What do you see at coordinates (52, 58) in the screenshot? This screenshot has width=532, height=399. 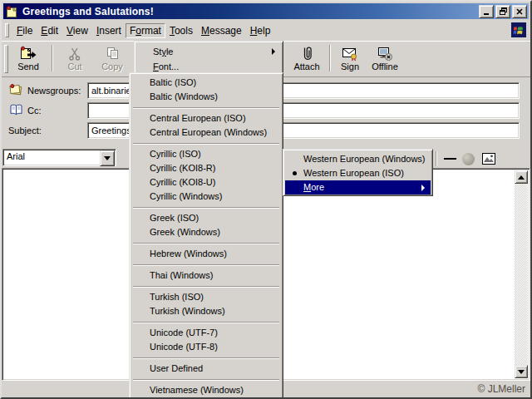 I see `toolbar-separator` at bounding box center [52, 58].